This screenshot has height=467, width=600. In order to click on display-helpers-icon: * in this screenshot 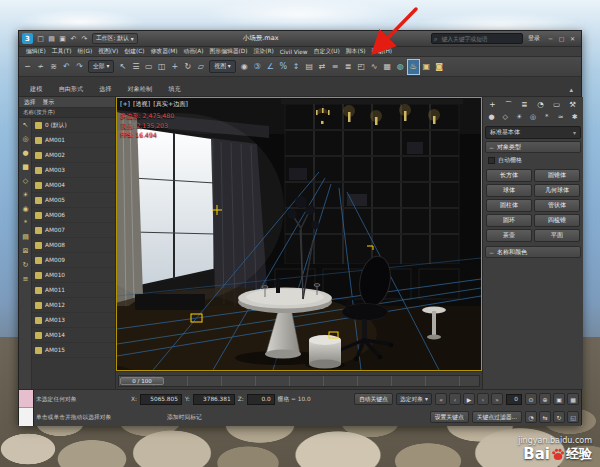, I will do `click(26, 223)`.